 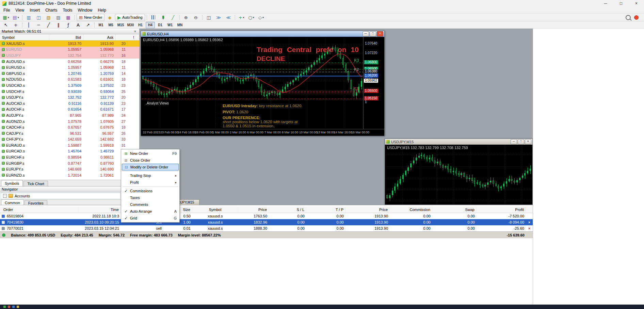 What do you see at coordinates (91, 18) in the screenshot?
I see `new-order-button: ⊞New Order` at bounding box center [91, 18].